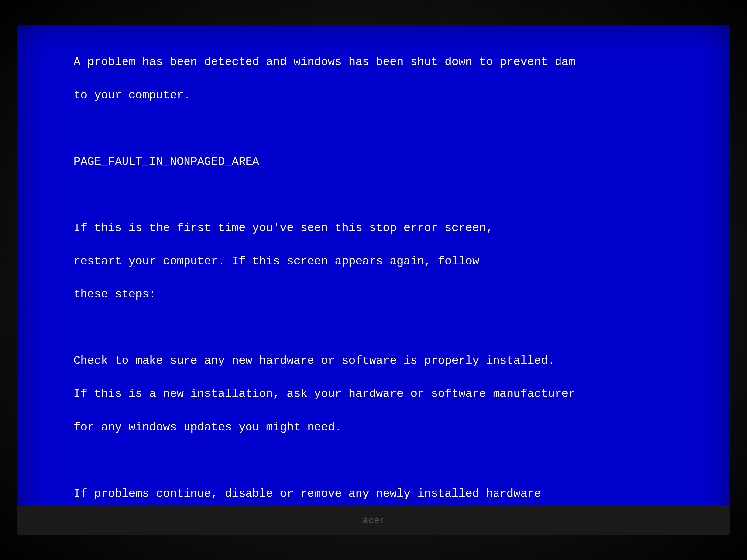 Image resolution: width=747 pixels, height=560 pixels. I want to click on bsod-para2-line3: for any windows updates you might need., so click(208, 427).